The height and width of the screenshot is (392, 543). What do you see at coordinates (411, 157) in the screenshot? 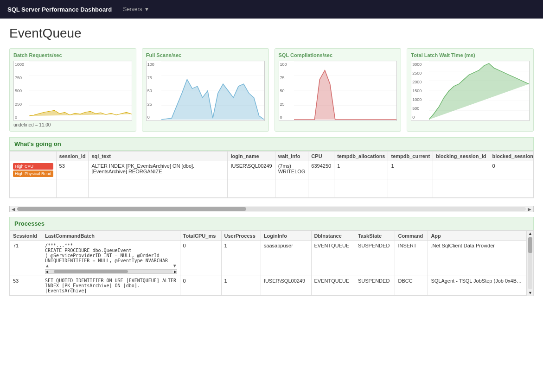
I see `col-header-tempdb-current: tempdb_current` at bounding box center [411, 157].